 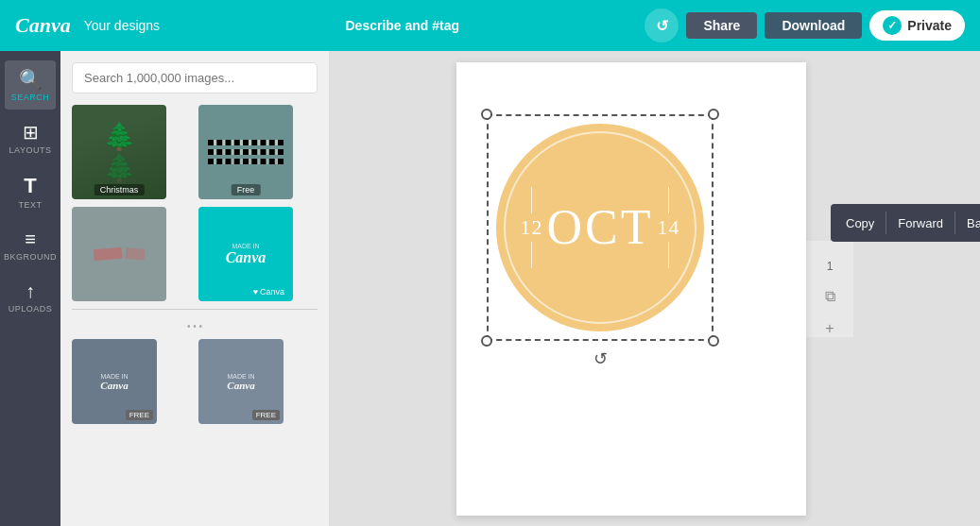 What do you see at coordinates (30, 97) in the screenshot?
I see `sidebar-search-label: SEARCH` at bounding box center [30, 97].